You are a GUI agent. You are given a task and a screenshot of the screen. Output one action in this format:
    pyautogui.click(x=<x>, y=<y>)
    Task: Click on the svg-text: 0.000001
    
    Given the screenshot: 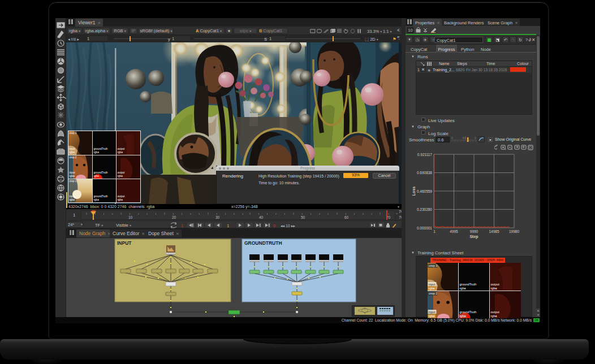 What is the action you would take?
    pyautogui.click(x=424, y=228)
    